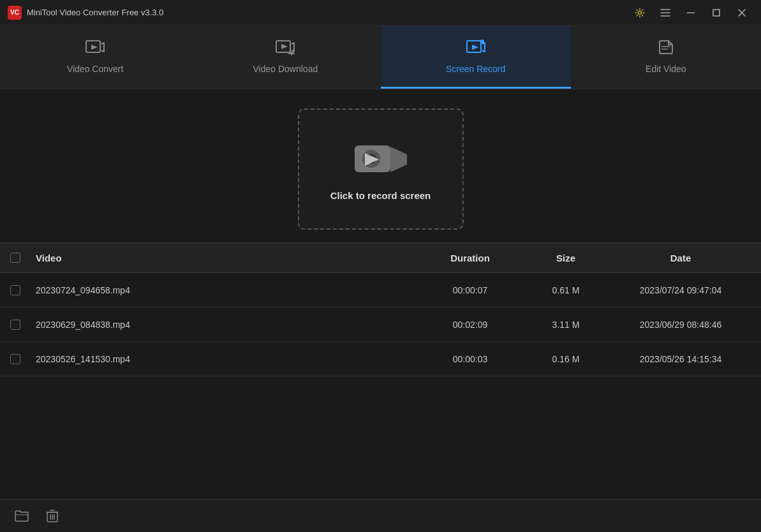 The image size is (761, 532). I want to click on maximize-icon, so click(716, 13).